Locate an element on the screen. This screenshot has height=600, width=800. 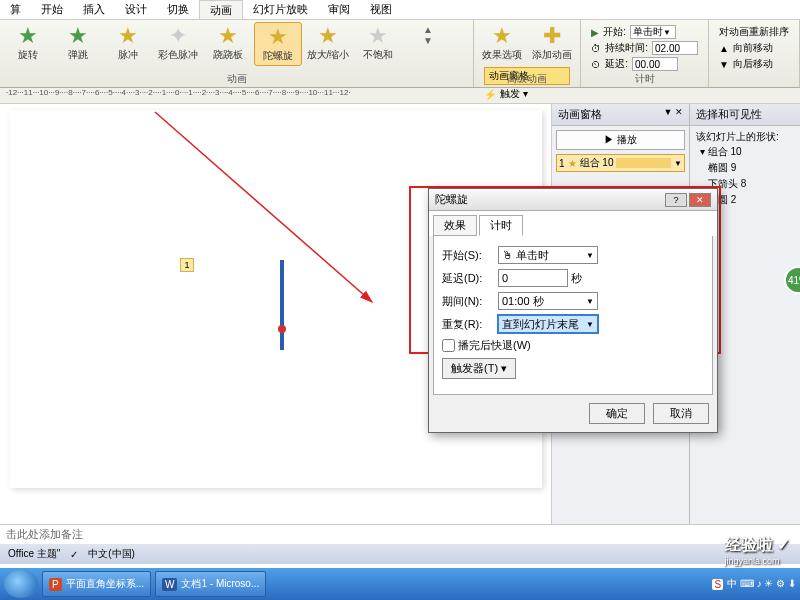
ribbon: ★旋转 ★弹跳 ★脉冲 ✦彩色脉冲 ★跷跷板 ★陀螺旋 ★放大/缩小 ★不饱和 … is located at coordinates (400, 54).